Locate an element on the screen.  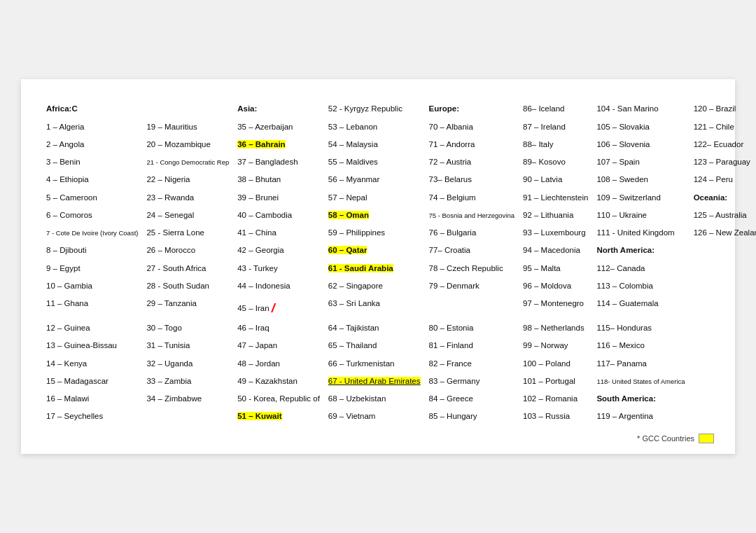
africa-header: Africa:C is located at coordinates (92, 109).